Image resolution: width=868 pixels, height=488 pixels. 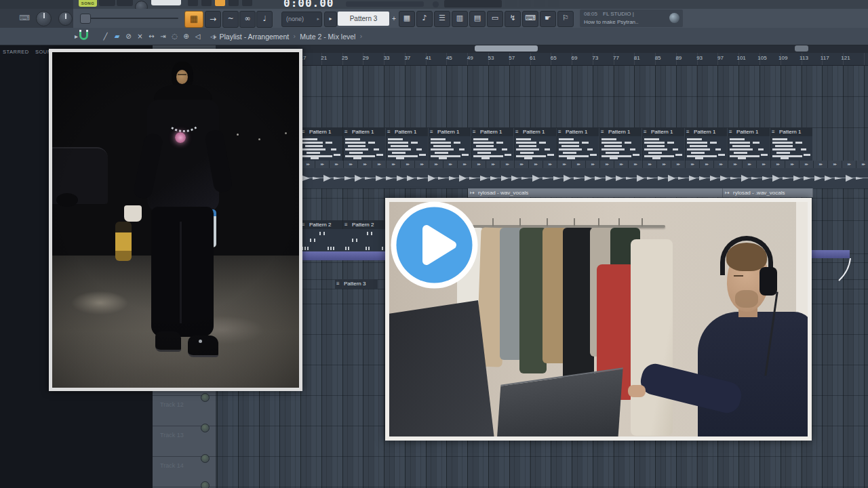 I want to click on plugin-database-button: ↯, so click(x=513, y=19).